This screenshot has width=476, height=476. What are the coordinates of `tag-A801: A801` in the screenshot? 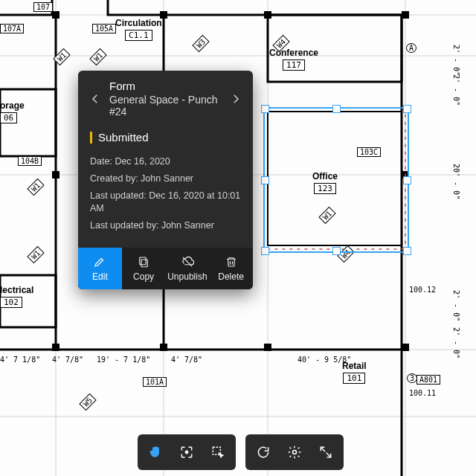 It's located at (428, 379).